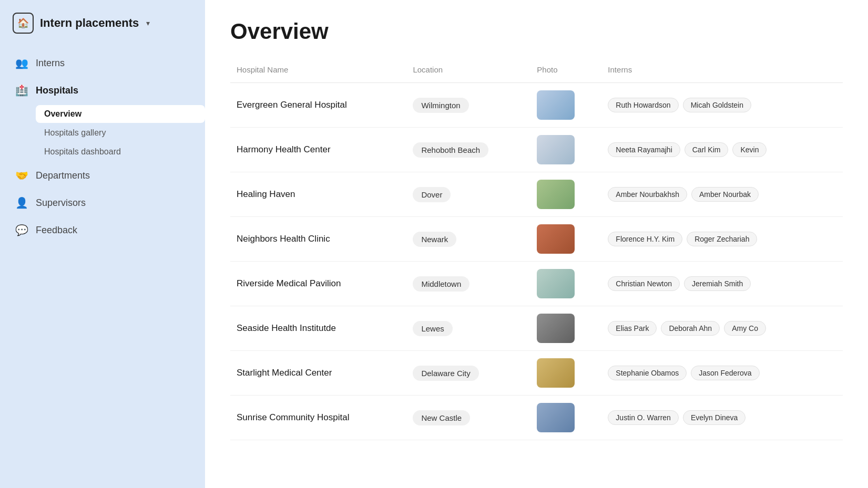  I want to click on sidebar-item-hospitals-label: Hospitals, so click(57, 90).